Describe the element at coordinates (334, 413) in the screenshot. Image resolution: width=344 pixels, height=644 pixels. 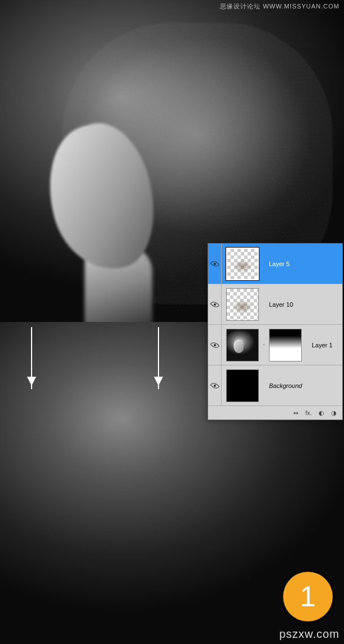
I see `adjustment-layer-icon: ◑` at that location.